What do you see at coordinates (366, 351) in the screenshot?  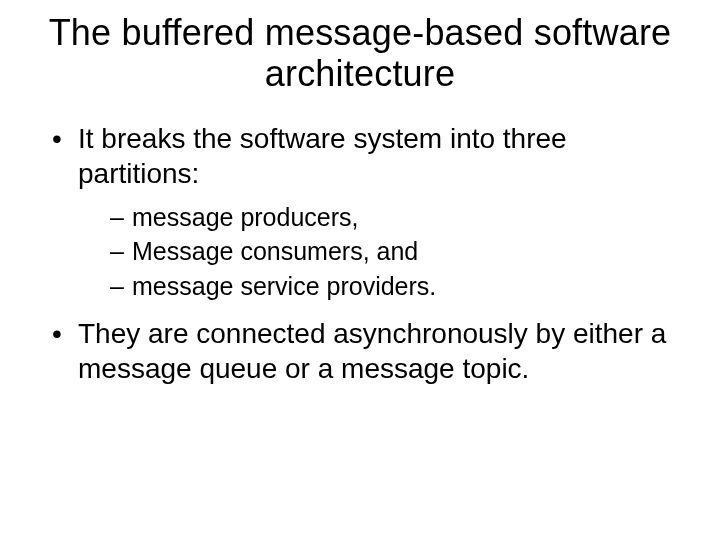 I see `bullet-item: They are connected asynchronously by eit…` at bounding box center [366, 351].